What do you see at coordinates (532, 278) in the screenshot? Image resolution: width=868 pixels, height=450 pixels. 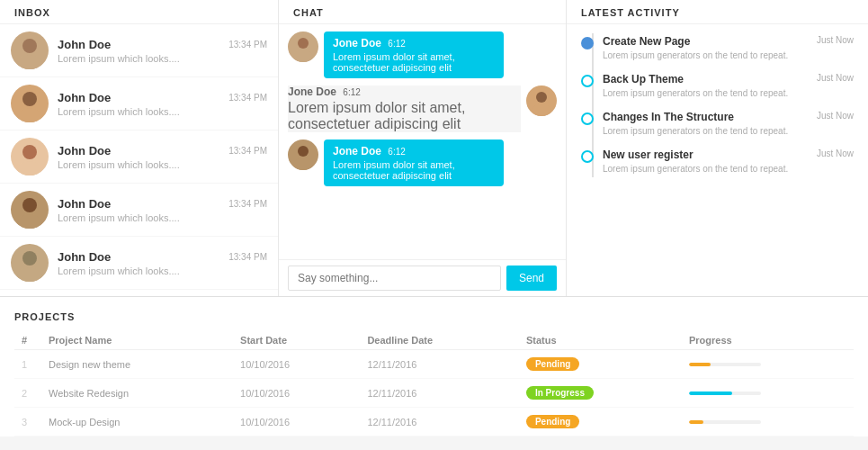 I see `send-button: Send` at bounding box center [532, 278].